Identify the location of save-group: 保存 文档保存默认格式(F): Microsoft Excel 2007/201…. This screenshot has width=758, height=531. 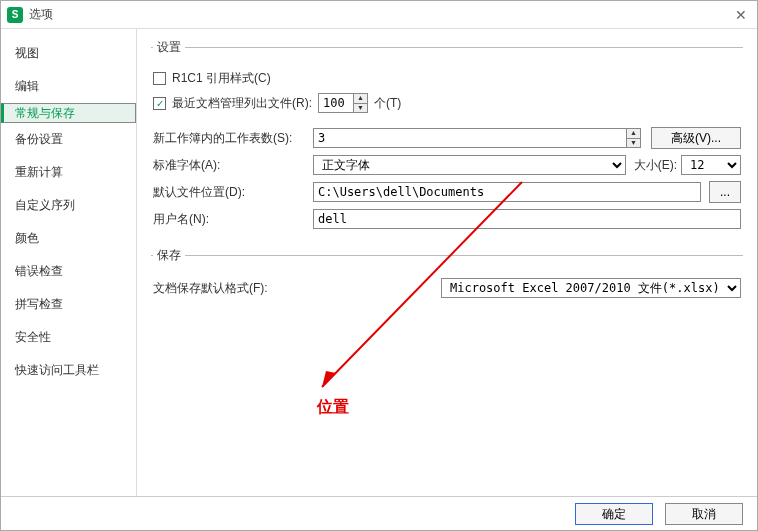
(447, 276).